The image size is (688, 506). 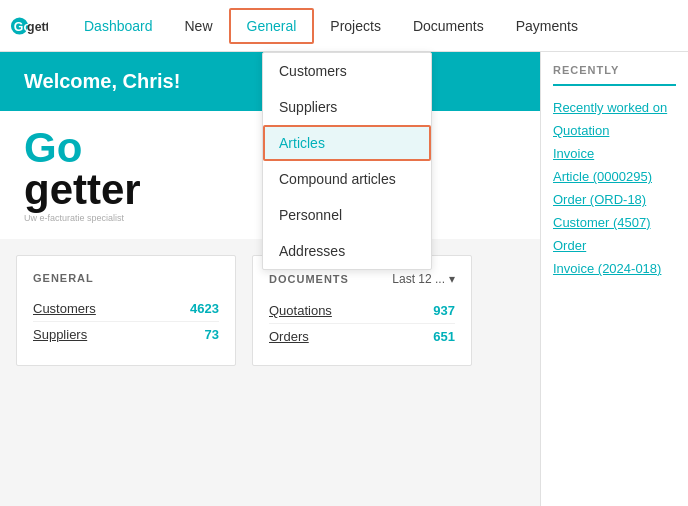 I want to click on navbar: Go getter Dashboard New General Projects…, so click(x=344, y=26).